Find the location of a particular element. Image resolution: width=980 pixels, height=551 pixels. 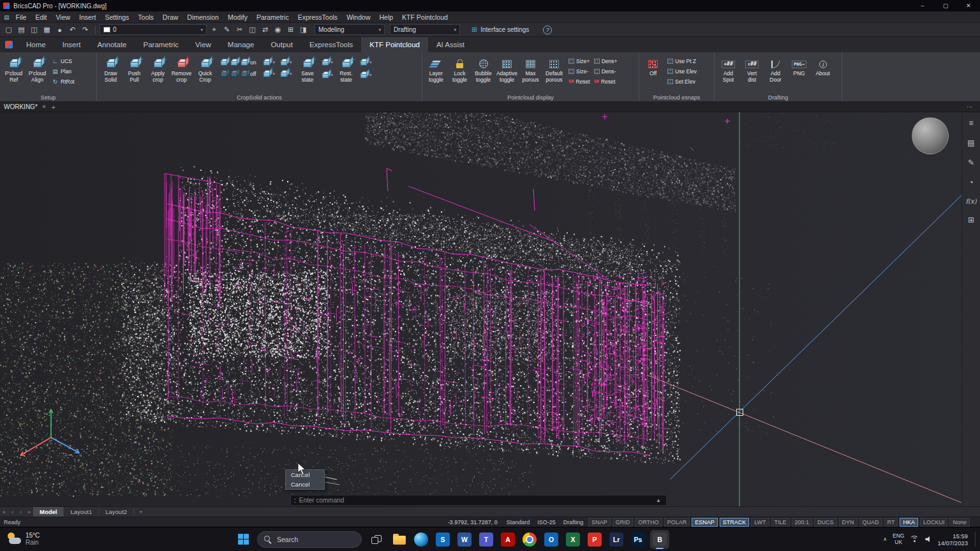

panels-manager-icon: ⊞ is located at coordinates (971, 220).